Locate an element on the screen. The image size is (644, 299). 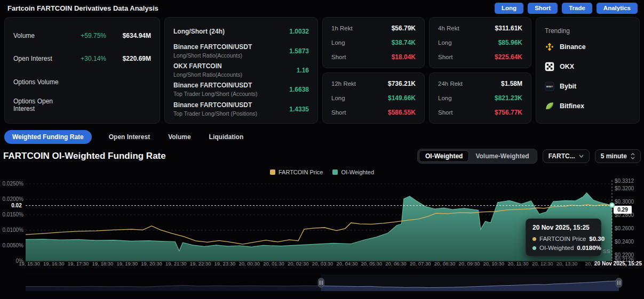
segment-oi-weighted: OI-Weighted is located at coordinates (444, 156).